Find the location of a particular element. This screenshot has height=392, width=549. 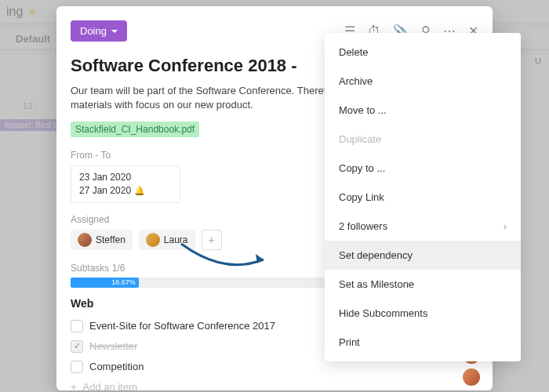

subtasks-label: Subtasks is located at coordinates (89, 268).